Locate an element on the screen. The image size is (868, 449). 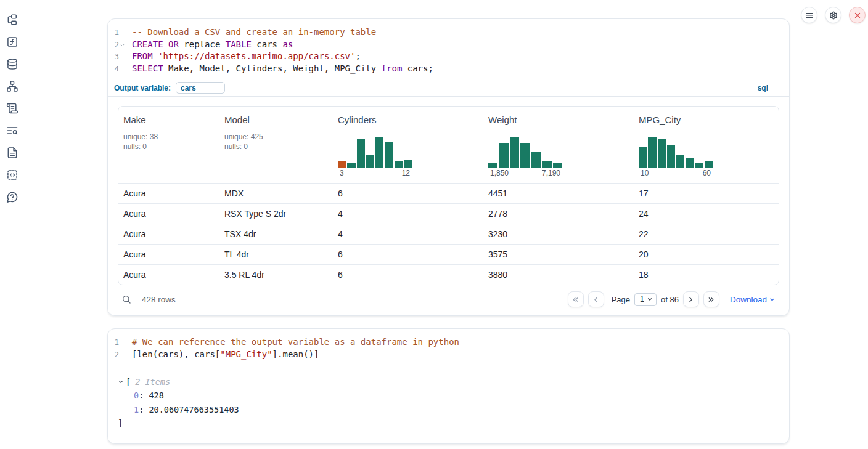
previous-page-button is located at coordinates (596, 299).